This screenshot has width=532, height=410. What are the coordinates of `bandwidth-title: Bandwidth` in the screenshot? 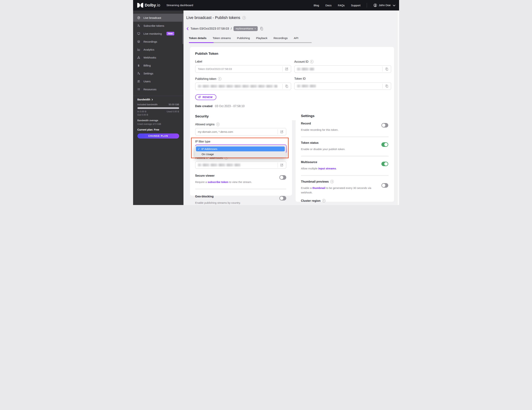 It's located at (158, 99).